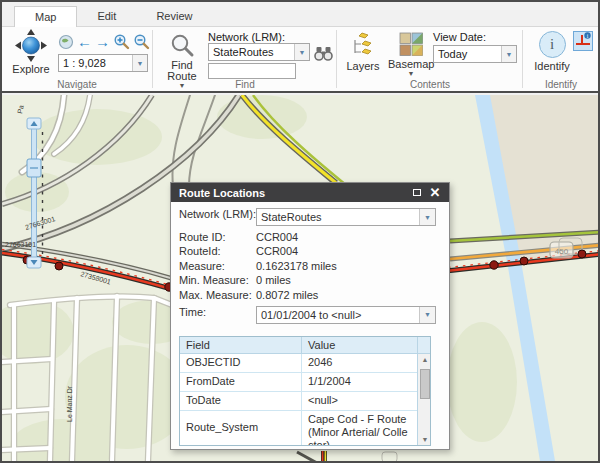 This screenshot has width=600, height=463. Describe the element at coordinates (252, 52) in the screenshot. I see `network-lrm-value: StateRoutes` at that location.